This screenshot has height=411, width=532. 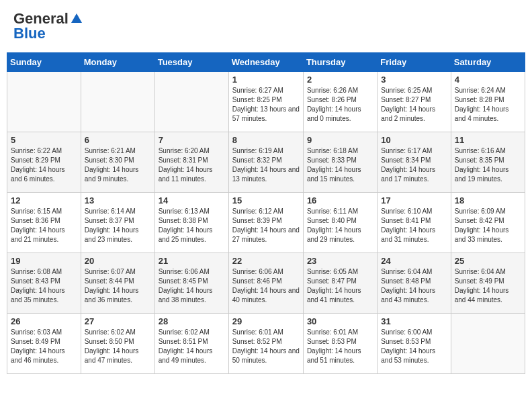 What do you see at coordinates (266, 286) in the screenshot?
I see `day-info: Sunrise: 6:06 AM Sunset: 8:46 PM Dayligh…` at bounding box center [266, 286].